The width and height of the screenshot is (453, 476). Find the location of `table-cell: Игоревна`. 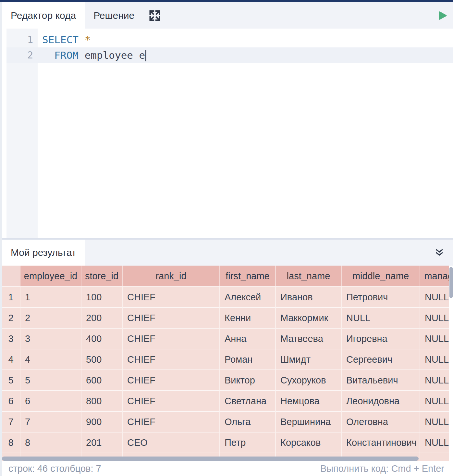

table-cell: Игоревна is located at coordinates (381, 338).